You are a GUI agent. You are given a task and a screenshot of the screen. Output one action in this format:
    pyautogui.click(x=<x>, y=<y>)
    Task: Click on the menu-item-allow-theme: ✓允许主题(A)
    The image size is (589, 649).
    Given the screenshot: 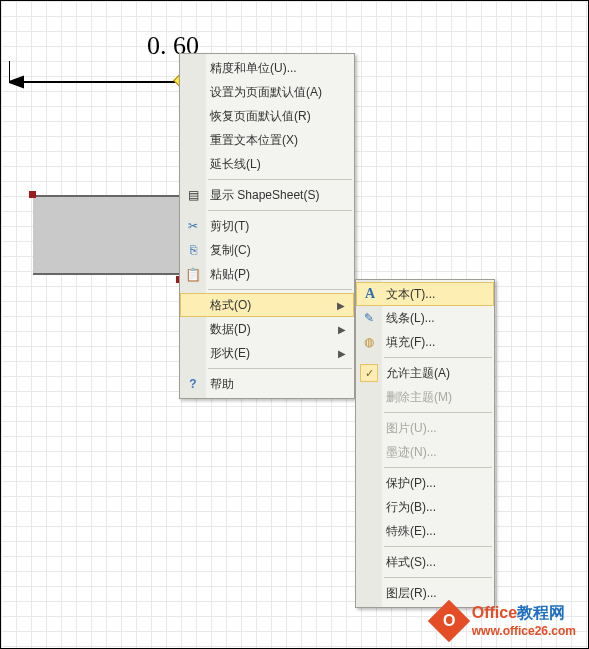 What is the action you would take?
    pyautogui.click(x=425, y=373)
    